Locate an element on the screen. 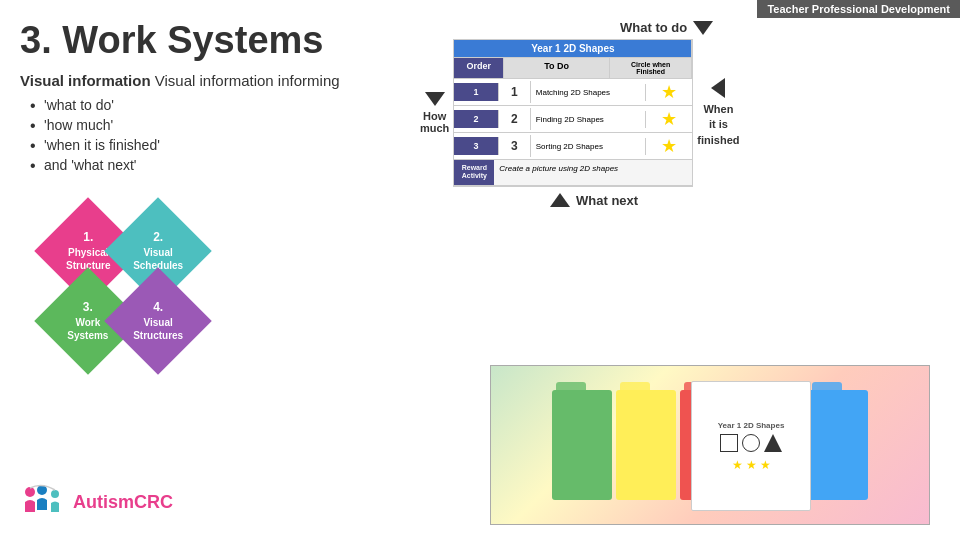 The width and height of the screenshot is (960, 540). star-cell-2: ★ is located at coordinates (669, 119).